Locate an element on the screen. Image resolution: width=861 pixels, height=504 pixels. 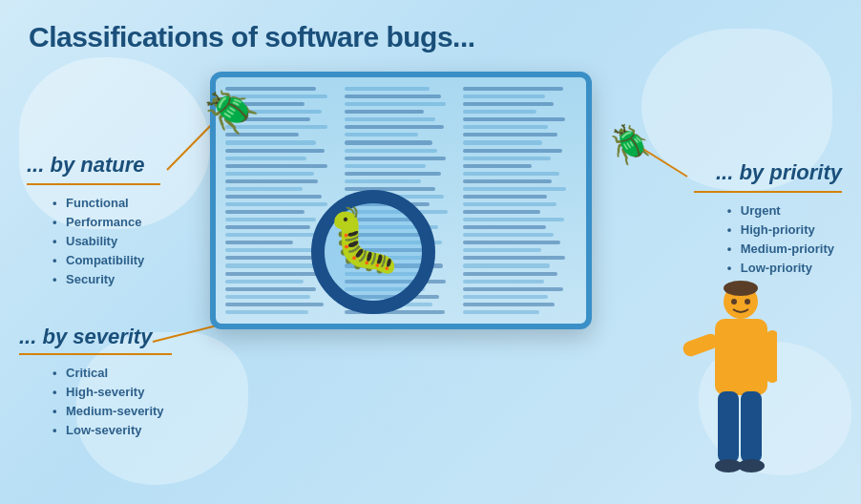
bug-magnified: 🐛 is located at coordinates (365, 241).